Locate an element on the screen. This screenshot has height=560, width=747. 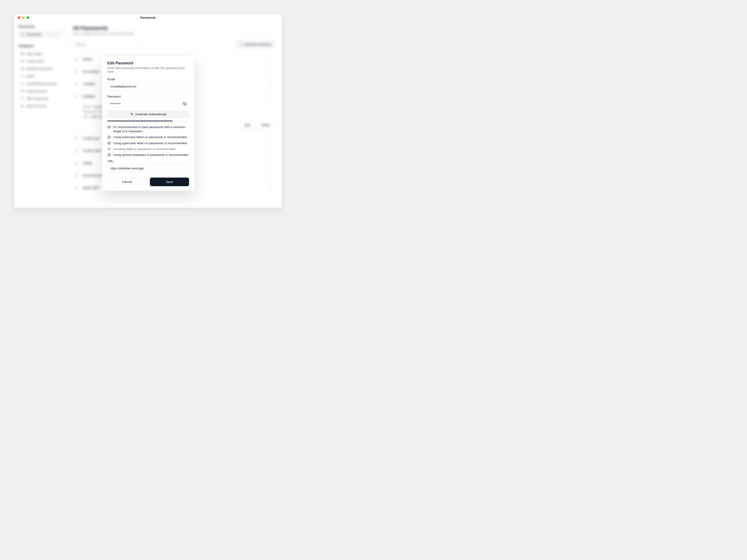
password-strength-fill is located at coordinates (140, 121).